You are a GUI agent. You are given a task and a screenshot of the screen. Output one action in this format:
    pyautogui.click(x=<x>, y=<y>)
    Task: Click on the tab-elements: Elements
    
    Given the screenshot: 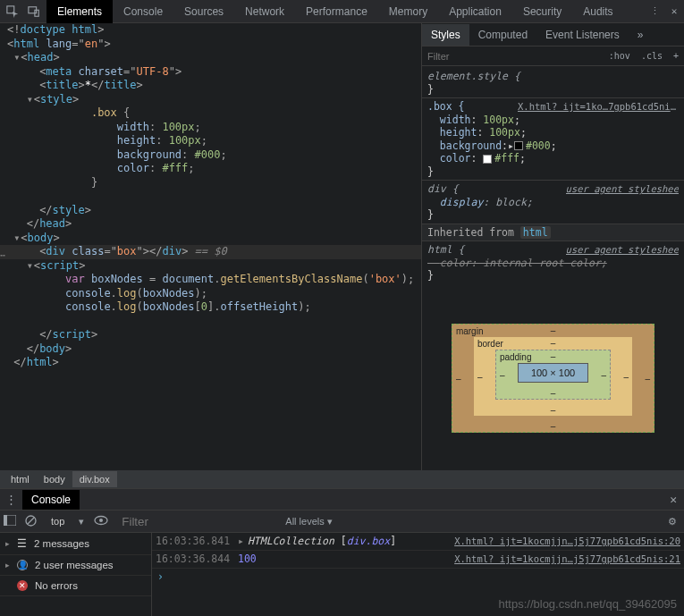 What is the action you would take?
    pyautogui.click(x=80, y=12)
    